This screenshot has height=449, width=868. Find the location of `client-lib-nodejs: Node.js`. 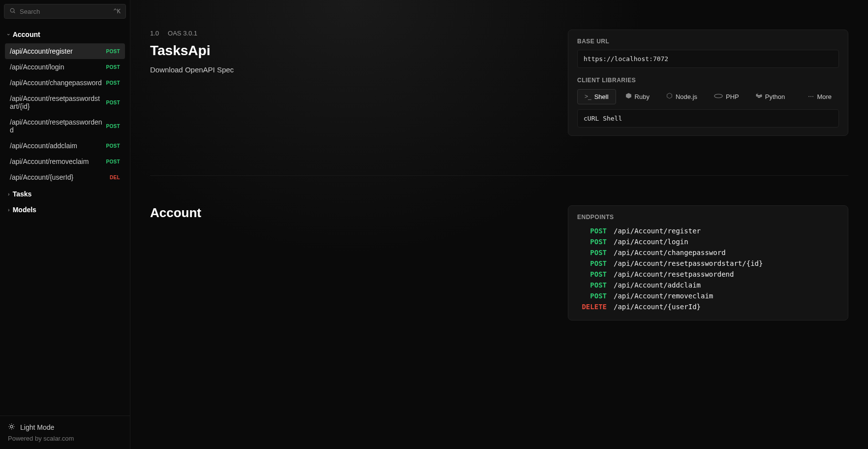

client-lib-nodejs: Node.js is located at coordinates (682, 96).